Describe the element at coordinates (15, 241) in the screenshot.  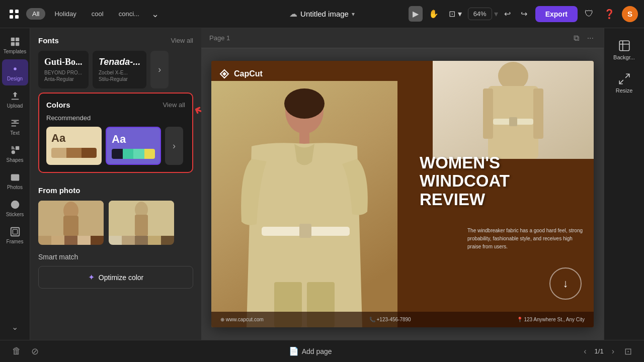
I see `sidebar-item-label: Frames` at that location.